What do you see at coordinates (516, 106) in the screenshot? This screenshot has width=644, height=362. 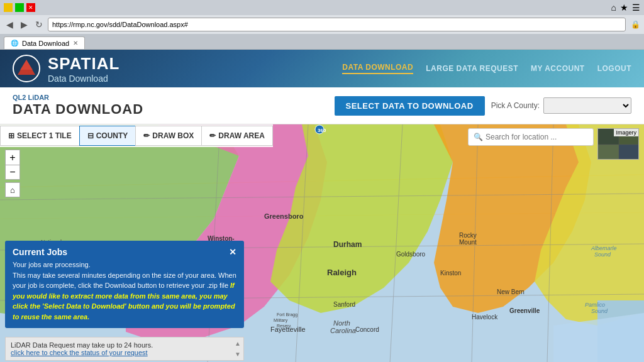 I see `county-label: Pick A County:` at bounding box center [516, 106].